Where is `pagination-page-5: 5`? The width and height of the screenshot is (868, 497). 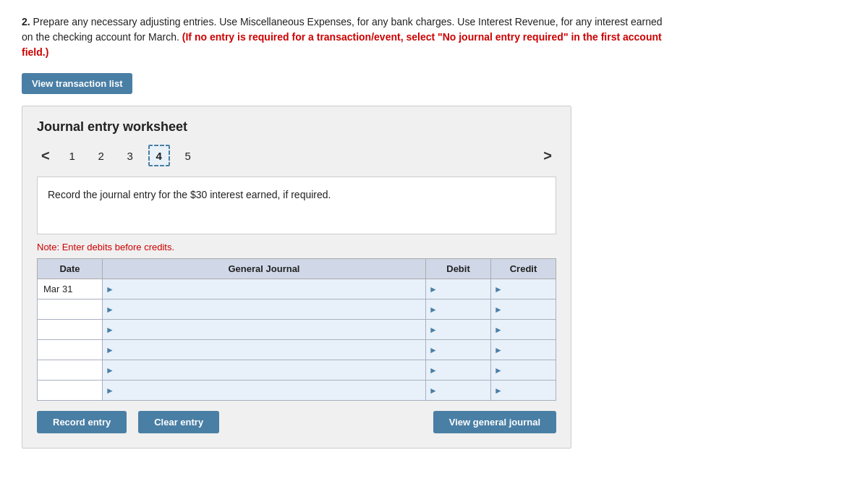 pagination-page-5: 5 is located at coordinates (188, 156).